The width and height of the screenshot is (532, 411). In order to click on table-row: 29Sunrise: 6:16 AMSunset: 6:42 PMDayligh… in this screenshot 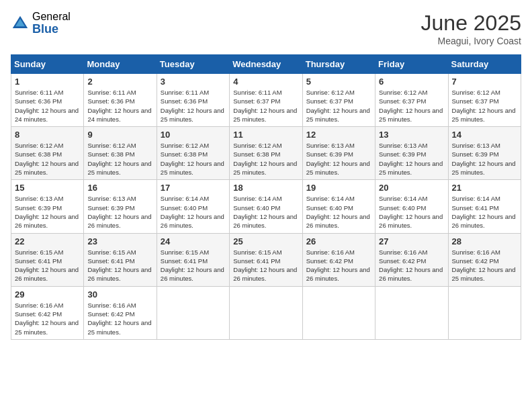, I will do `click(48, 313)`.